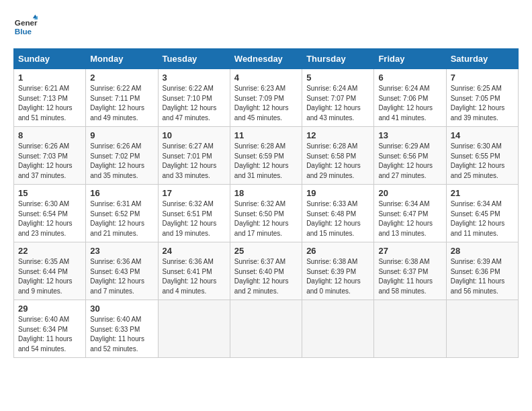 This screenshot has height=411, width=532. I want to click on day-info: Sunrise: 6:36 AMSunset: 6:43 PMDaylight:…, so click(122, 277).